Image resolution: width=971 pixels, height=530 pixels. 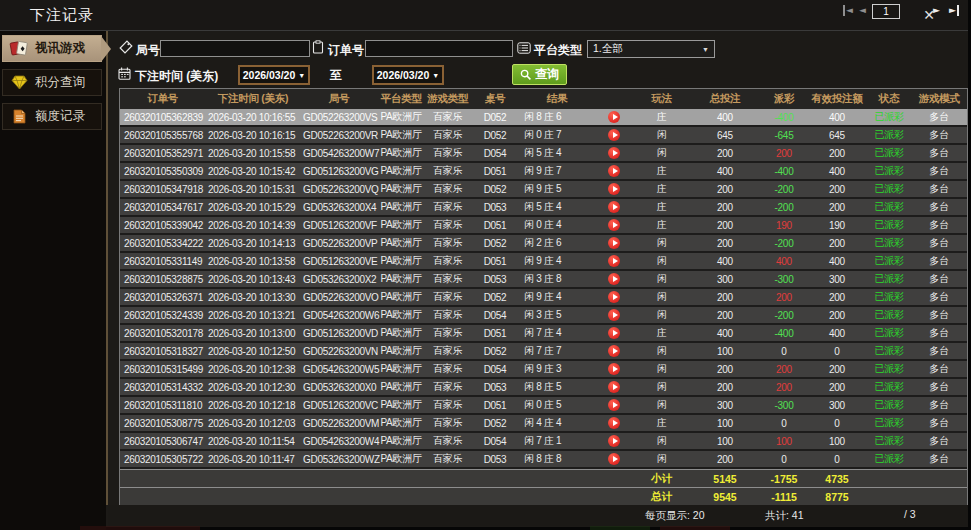 I want to click on title-bar: 下注记录 ✕, so click(x=484, y=16).